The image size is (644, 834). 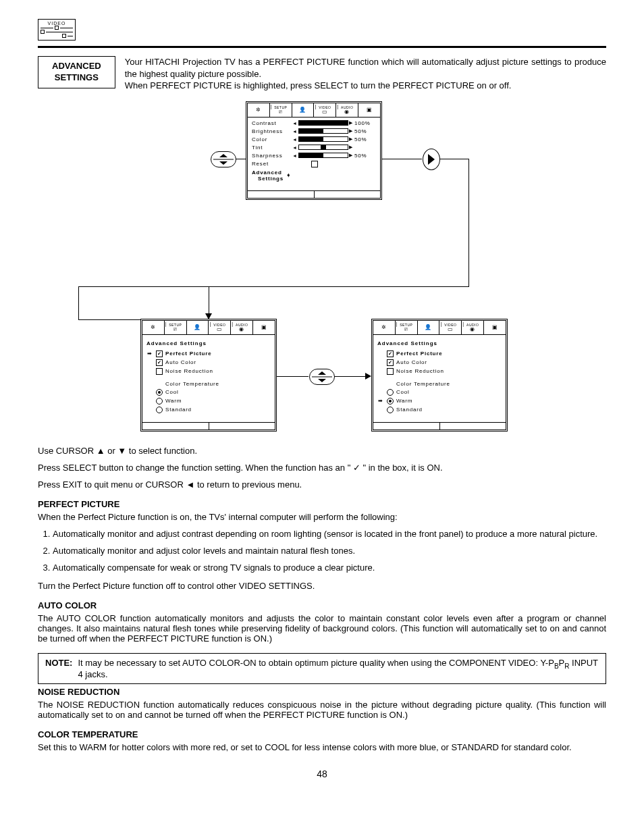 What do you see at coordinates (322, 451) in the screenshot?
I see `instruction-line-1: Use CURSOR ▲ or ▼ to select function.` at bounding box center [322, 451].